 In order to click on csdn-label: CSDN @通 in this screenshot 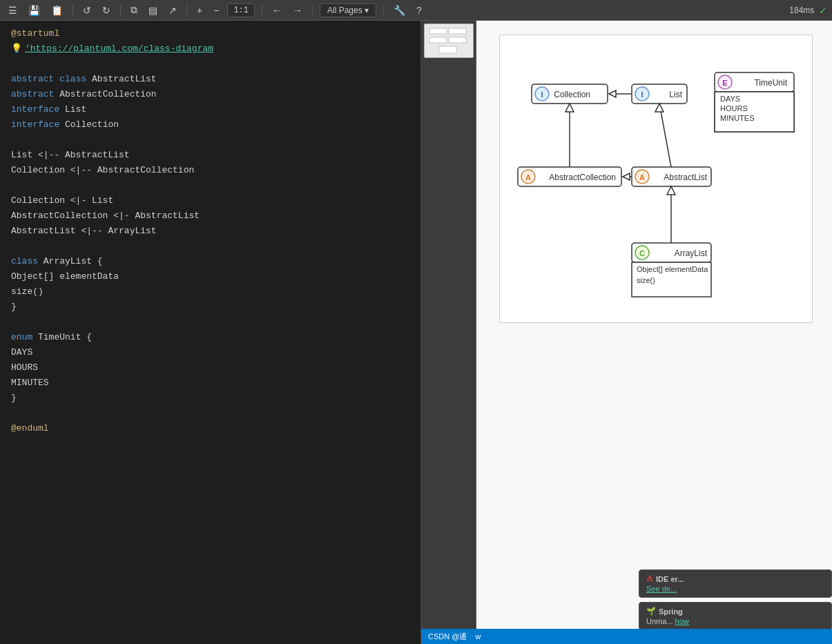, I will do `click(447, 636)`.